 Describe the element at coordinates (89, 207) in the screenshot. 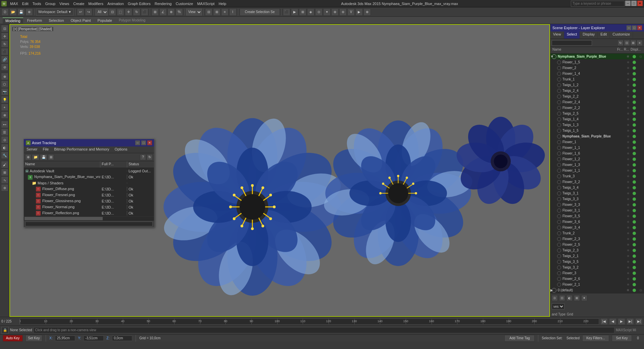

I see `at-row-normal: R Flower_Normal.png E:\3D... Ok` at that location.